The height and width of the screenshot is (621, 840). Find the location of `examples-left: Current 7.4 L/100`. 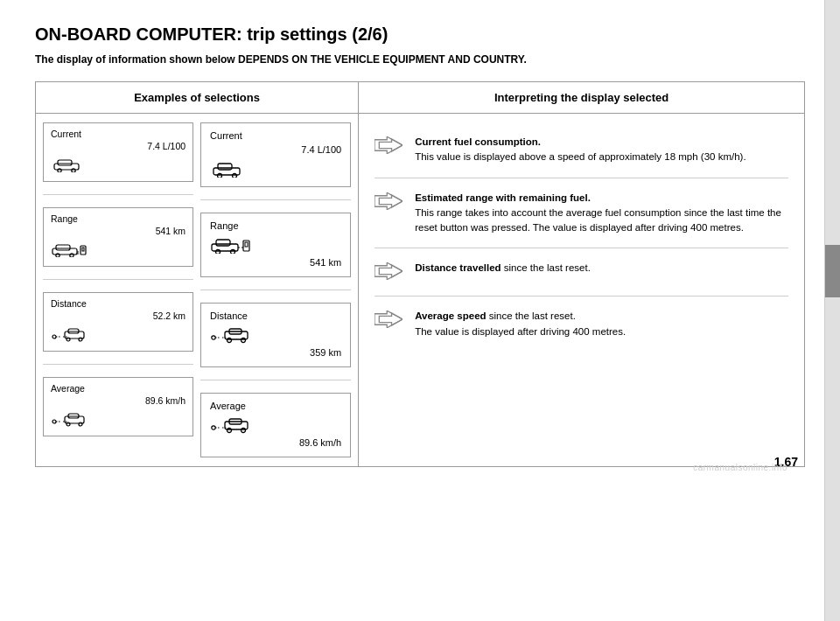

examples-left: Current 7.4 L/100 is located at coordinates (118, 290).